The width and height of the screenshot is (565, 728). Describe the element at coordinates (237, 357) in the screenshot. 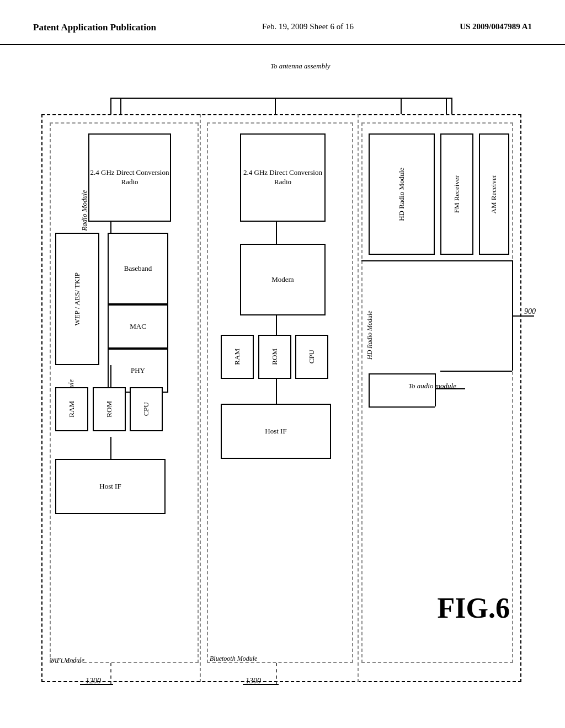

I see `bt-ram-box: RAM` at that location.